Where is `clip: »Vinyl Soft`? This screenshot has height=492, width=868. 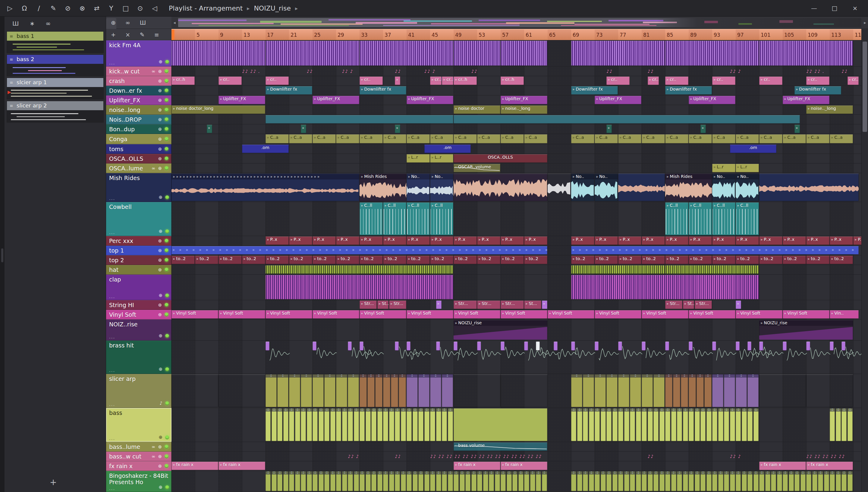 clip: »Vinyl Soft is located at coordinates (712, 314).